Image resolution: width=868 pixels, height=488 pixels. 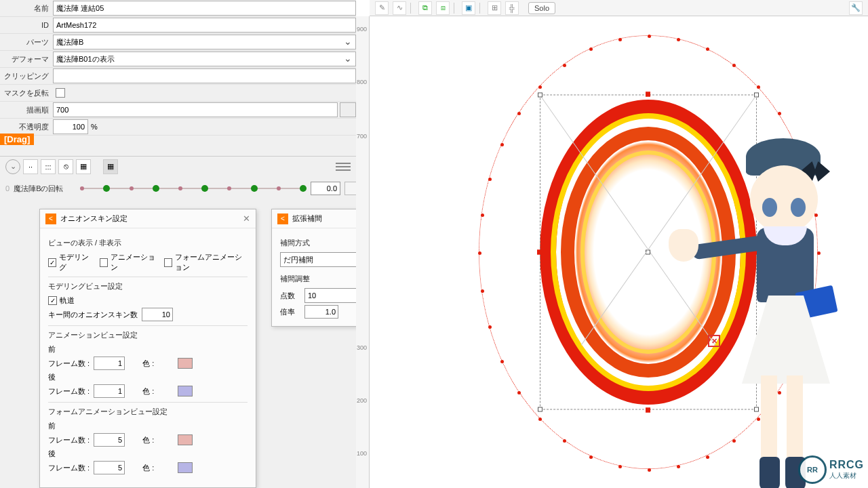 What do you see at coordinates (31, 167) in the screenshot?
I see `param-tool-1: ··` at bounding box center [31, 167].